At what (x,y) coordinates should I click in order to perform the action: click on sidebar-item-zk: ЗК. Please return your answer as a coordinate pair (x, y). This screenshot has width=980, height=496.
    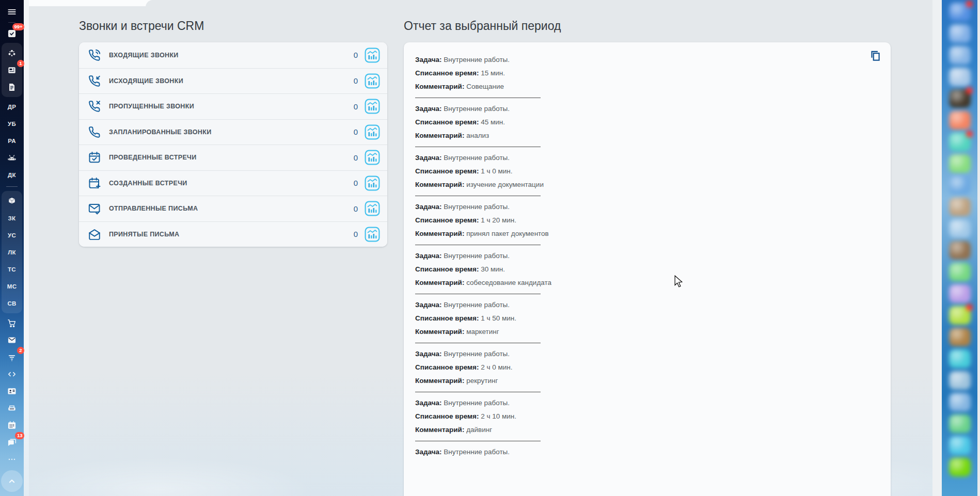
    Looking at the image, I should click on (12, 218).